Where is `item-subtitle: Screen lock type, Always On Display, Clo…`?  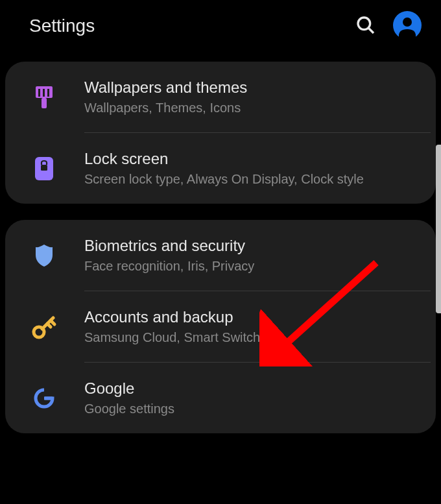 item-subtitle: Screen lock type, Always On Display, Clo… is located at coordinates (254, 179).